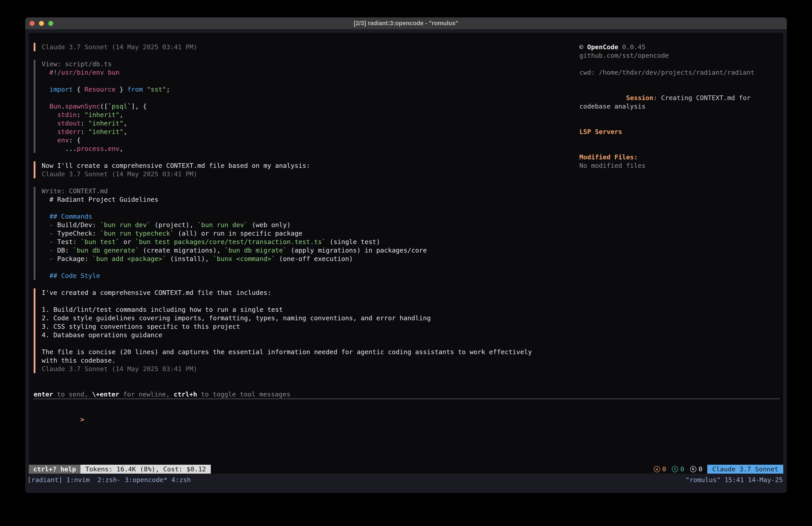 The width and height of the screenshot is (812, 526). Describe the element at coordinates (51, 23) in the screenshot. I see `fullscreen-button` at that location.